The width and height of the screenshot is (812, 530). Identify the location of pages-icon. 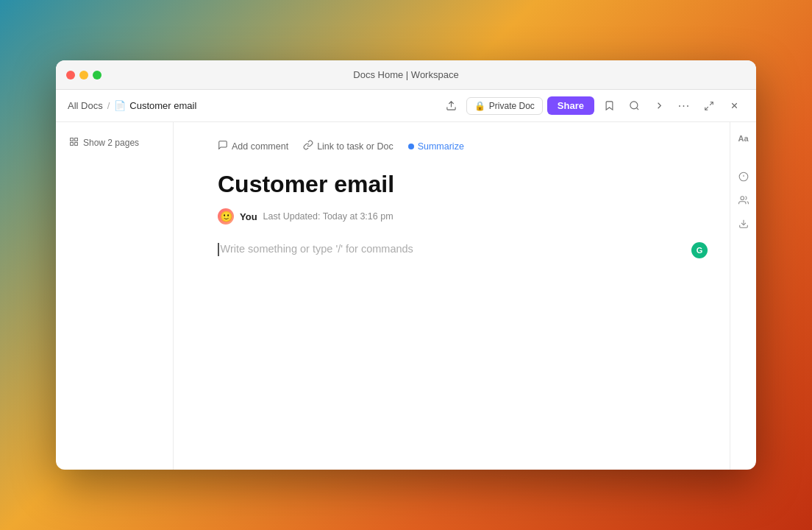
(74, 143).